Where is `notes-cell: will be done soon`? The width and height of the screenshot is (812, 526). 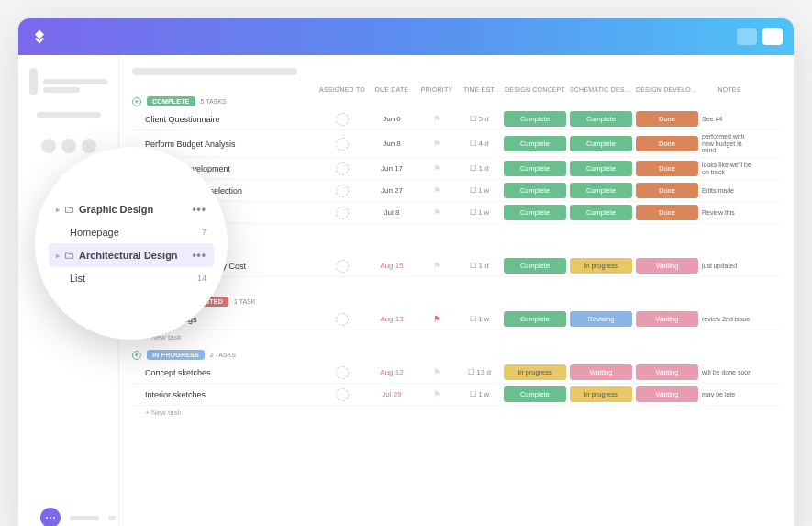 notes-cell: will be done soon is located at coordinates (729, 373).